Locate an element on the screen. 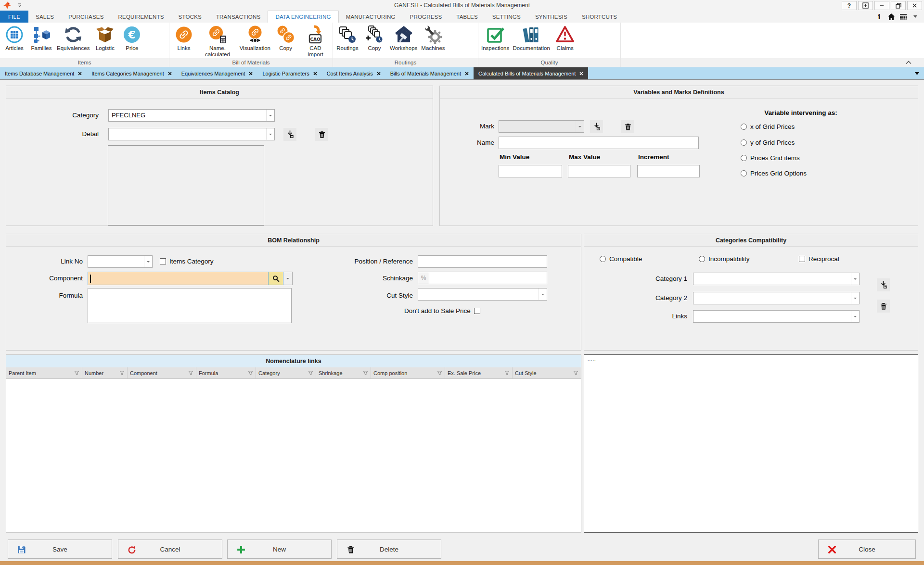 This screenshot has height=565, width=924. schinkage-input is located at coordinates (488, 278).